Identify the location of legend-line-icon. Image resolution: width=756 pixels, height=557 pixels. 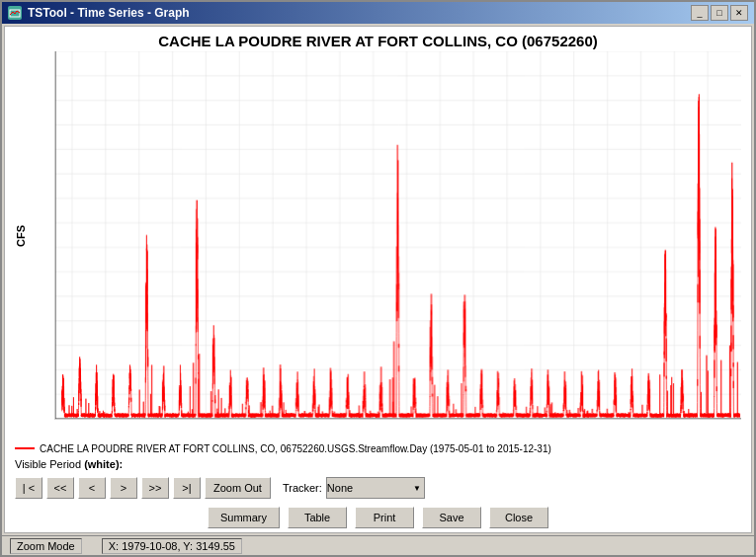
(25, 448).